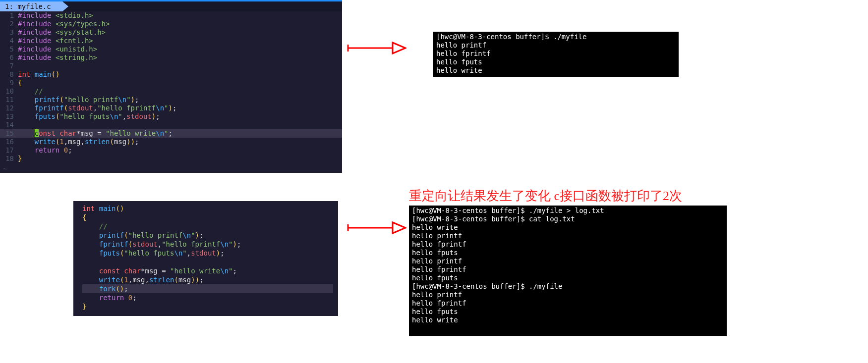 The height and width of the screenshot is (363, 868). Describe the element at coordinates (9, 24) in the screenshot. I see `line-number: 2` at that location.